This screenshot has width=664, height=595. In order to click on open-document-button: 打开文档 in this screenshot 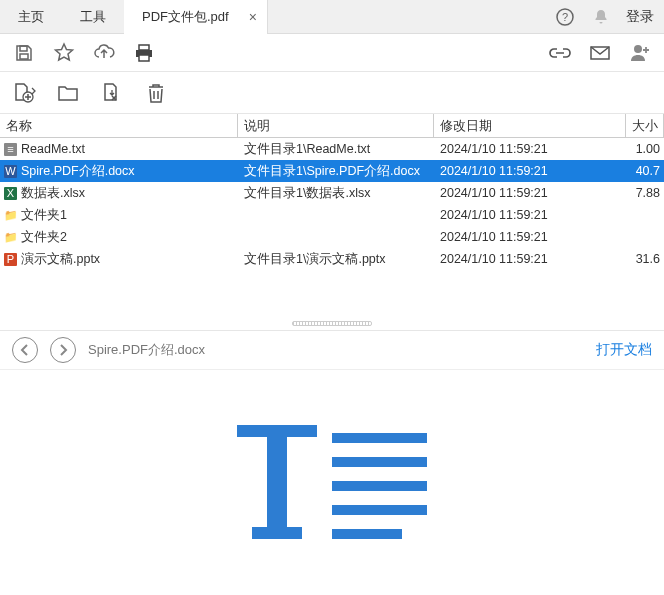, I will do `click(624, 350)`.